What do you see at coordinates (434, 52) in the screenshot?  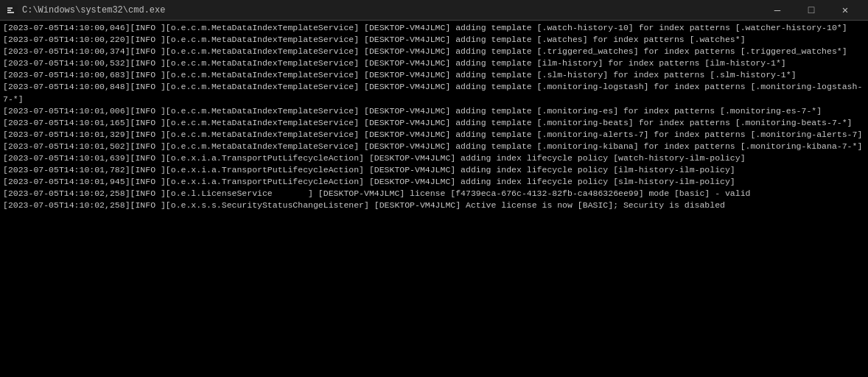 I see `log-line: [2023-07-05T14:10:00,374][INFO ][o.e.c.m…` at bounding box center [434, 52].